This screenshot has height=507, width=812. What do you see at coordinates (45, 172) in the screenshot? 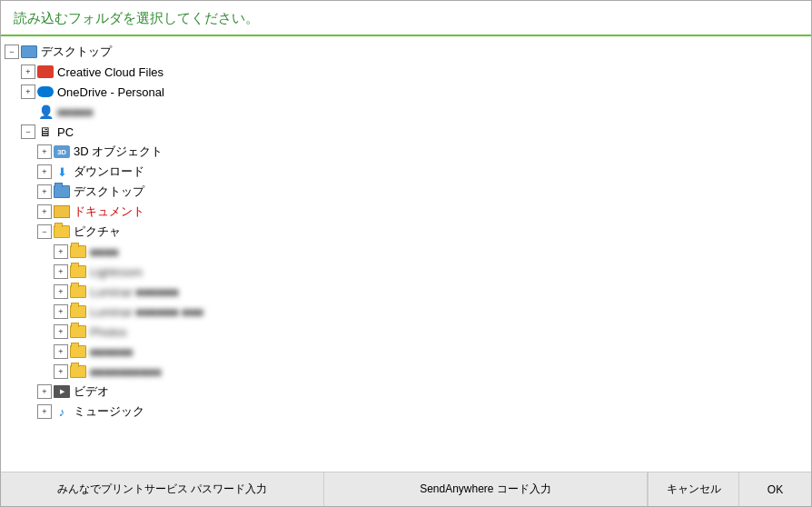
I see `expand-downloads: +` at bounding box center [45, 172].